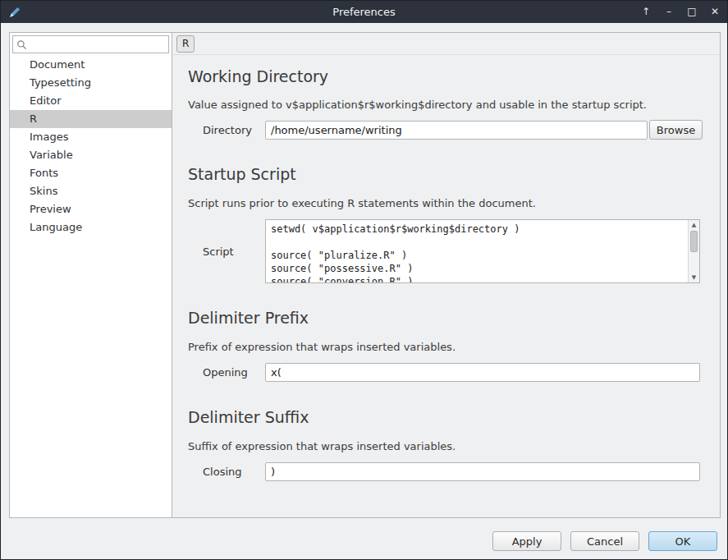 Image resolution: width=728 pixels, height=560 pixels. What do you see at coordinates (453, 130) in the screenshot?
I see `directory-row: Directory Browse` at bounding box center [453, 130].